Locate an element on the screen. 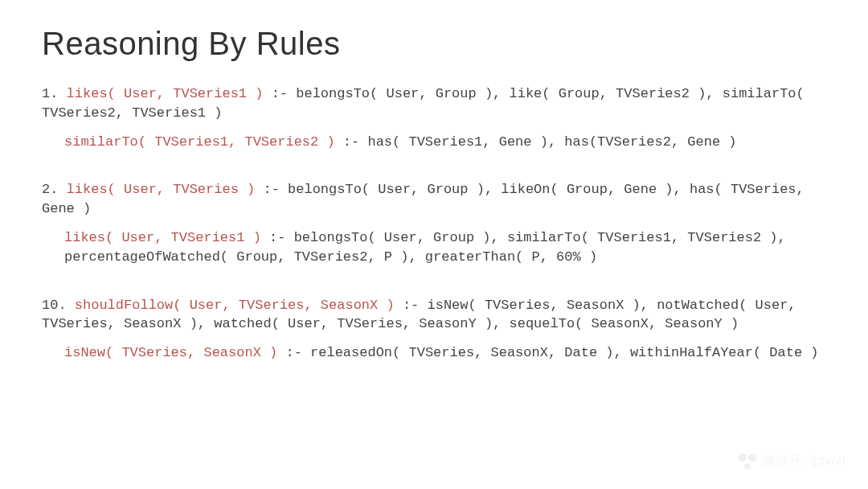  slide-title: Reasoning By Rules is located at coordinates (434, 43).